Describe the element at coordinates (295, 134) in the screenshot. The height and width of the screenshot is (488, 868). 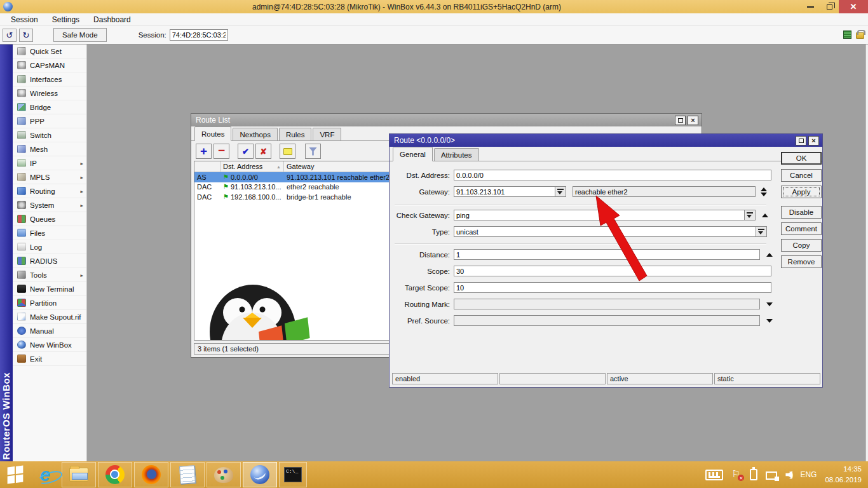
I see `tab-rules: Rules` at that location.